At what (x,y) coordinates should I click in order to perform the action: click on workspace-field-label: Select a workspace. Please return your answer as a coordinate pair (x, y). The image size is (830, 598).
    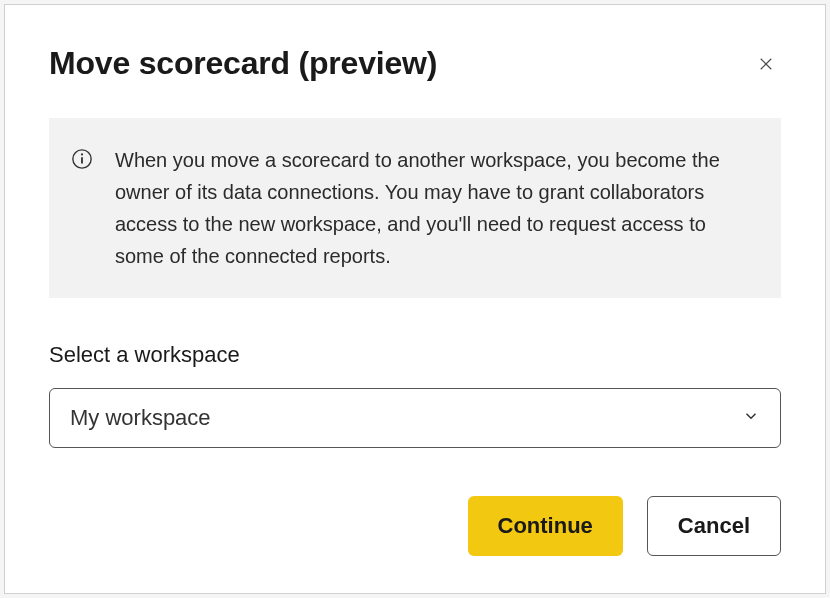
    Looking at the image, I should click on (415, 355).